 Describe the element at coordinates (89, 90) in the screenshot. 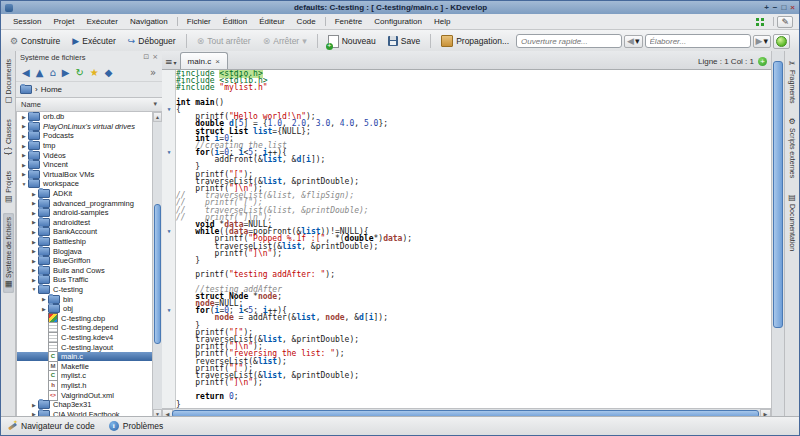

I see `breadcrumb: › Home` at that location.